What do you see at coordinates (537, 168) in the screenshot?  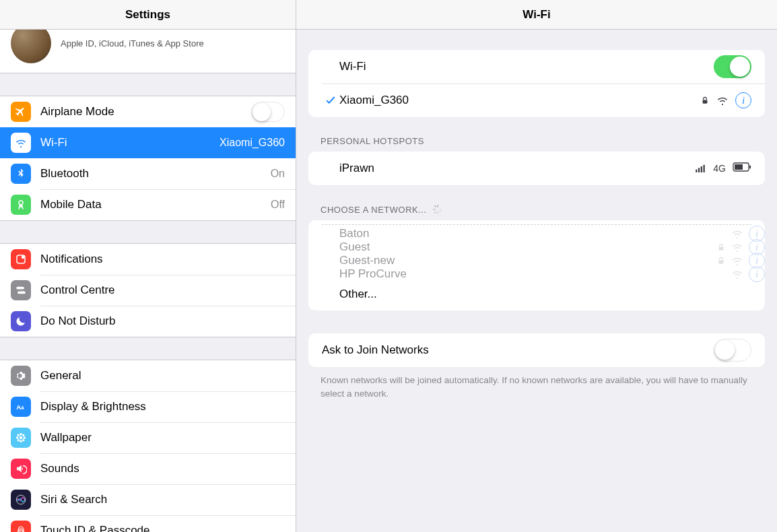 I see `hotspots-card: iPrawn 4G` at bounding box center [537, 168].